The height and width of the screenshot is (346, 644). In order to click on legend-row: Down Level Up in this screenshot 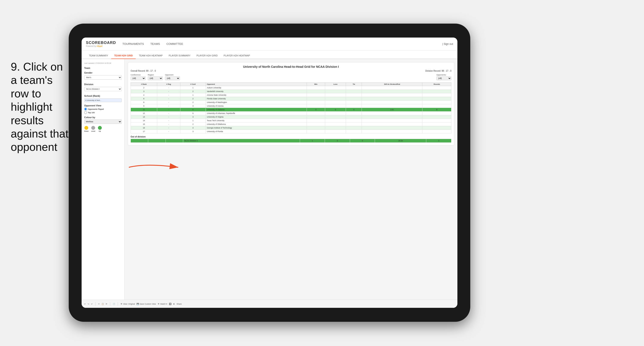, I will do `click(103, 129)`.